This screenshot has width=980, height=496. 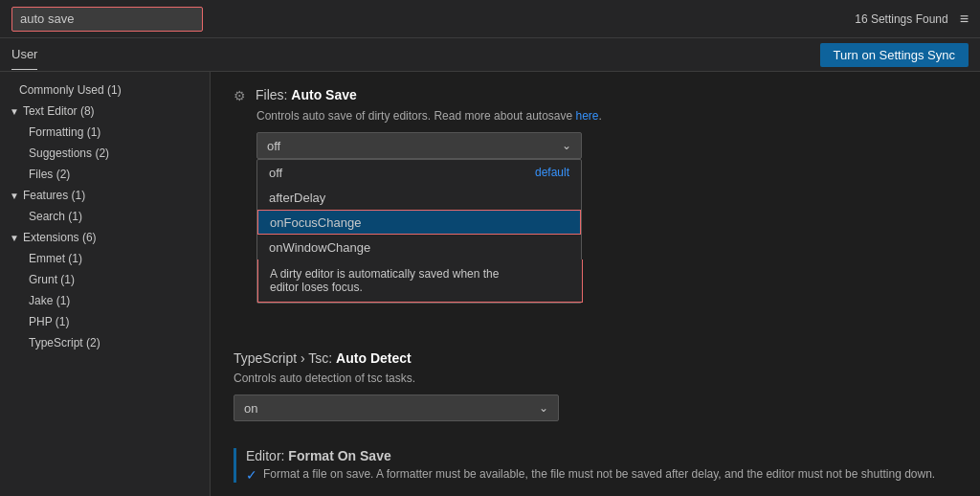 I want to click on typescript-title-name: Auto Detect, so click(x=373, y=358).